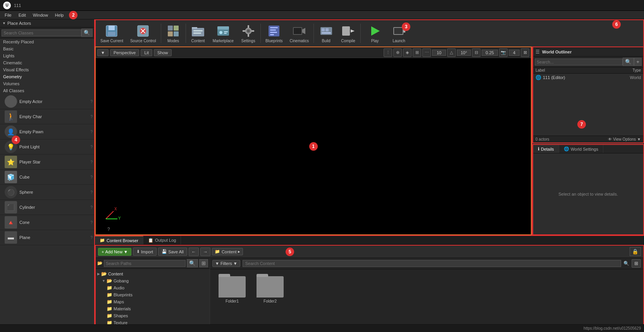  I want to click on filters-dropdown-arrow: ▼, so click(236, 263).